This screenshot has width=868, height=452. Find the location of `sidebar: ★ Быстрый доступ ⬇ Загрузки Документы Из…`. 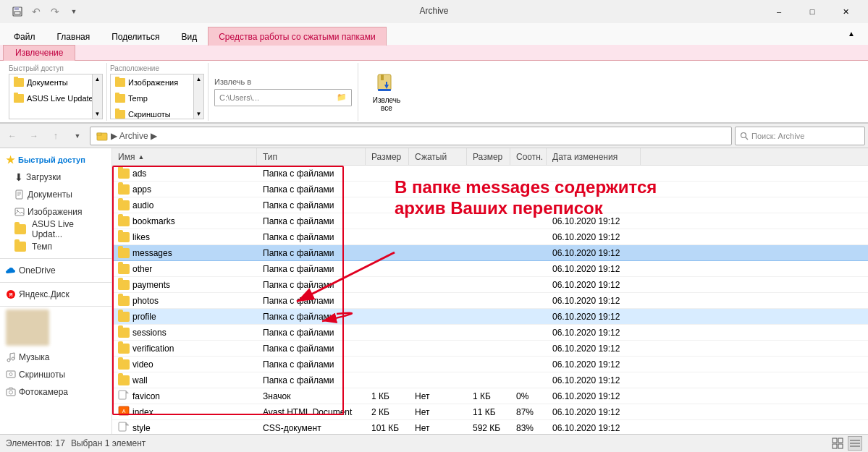

sidebar: ★ Быстрый доступ ⬇ Загрузки Документы Из… is located at coordinates (56, 291).